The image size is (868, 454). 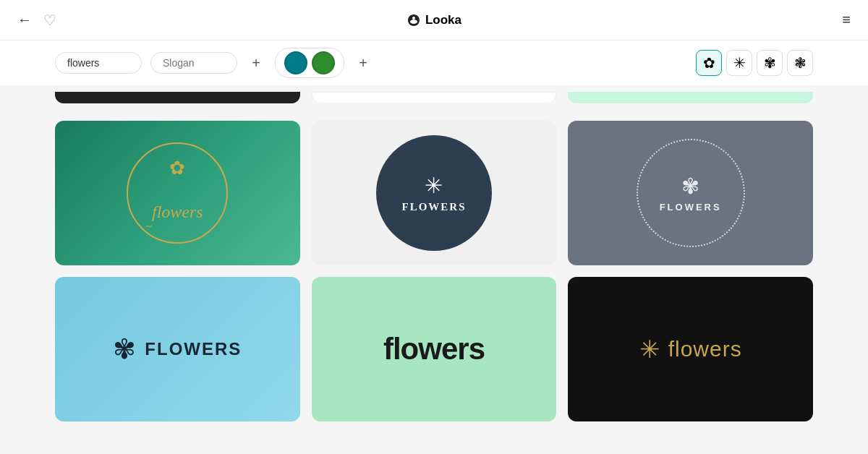 I want to click on gold-flower-icon: ✿, so click(x=177, y=168).